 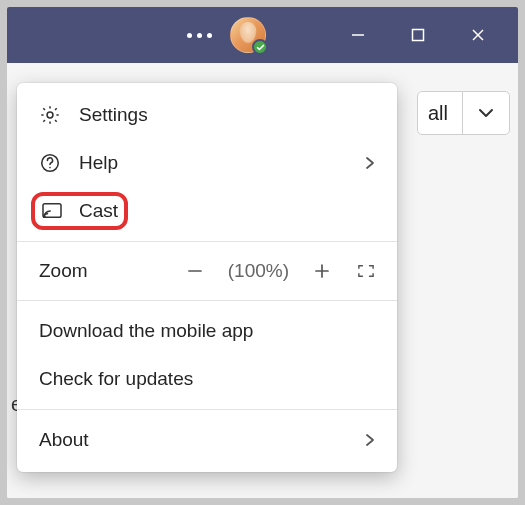 What do you see at coordinates (201, 440) in the screenshot?
I see `menu-item-label: About` at bounding box center [201, 440].